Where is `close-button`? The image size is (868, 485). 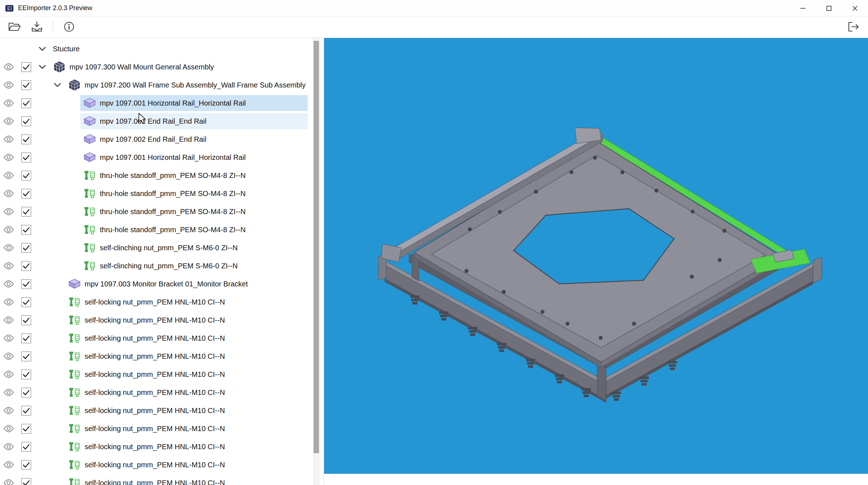 close-button is located at coordinates (855, 8).